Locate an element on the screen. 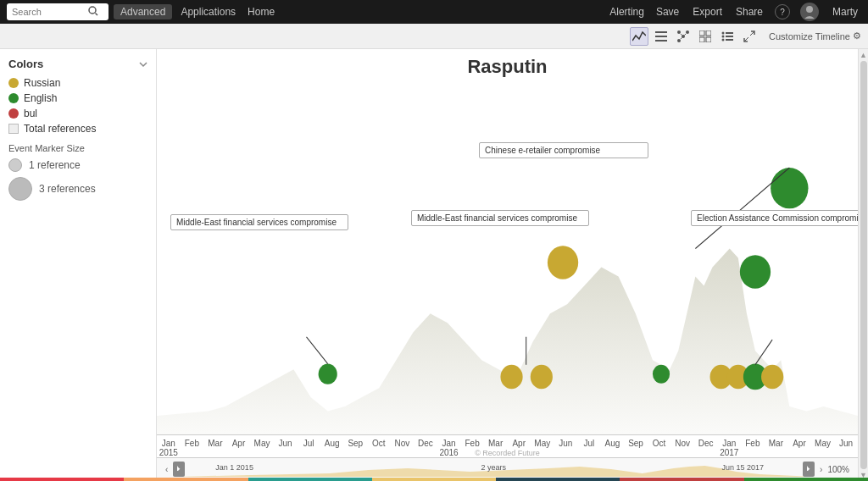  bul-dot is located at coordinates (14, 113).